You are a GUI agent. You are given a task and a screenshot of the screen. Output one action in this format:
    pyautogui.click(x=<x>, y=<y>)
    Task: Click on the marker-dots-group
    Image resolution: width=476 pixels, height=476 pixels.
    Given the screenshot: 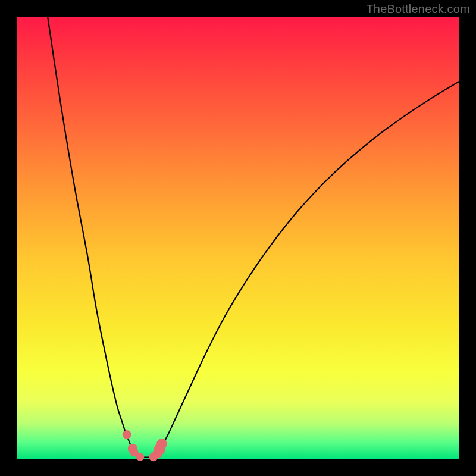 What is the action you would take?
    pyautogui.click(x=145, y=446)
    